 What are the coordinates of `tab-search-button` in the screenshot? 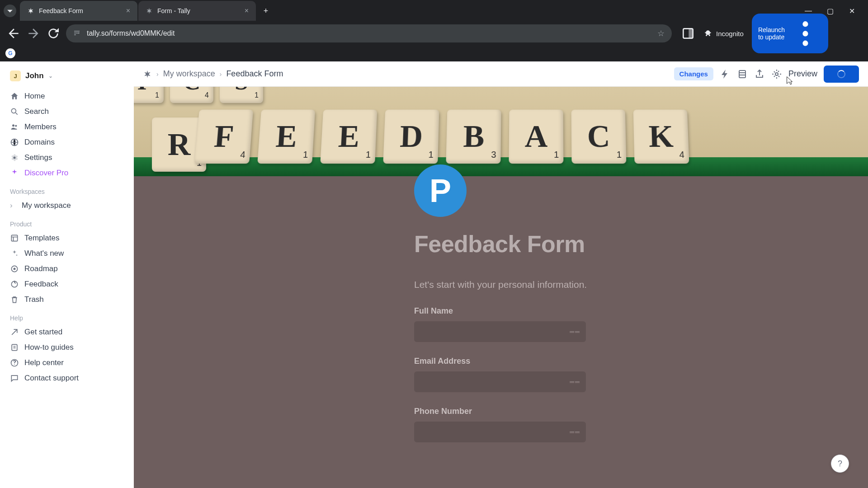 It's located at (10, 11).